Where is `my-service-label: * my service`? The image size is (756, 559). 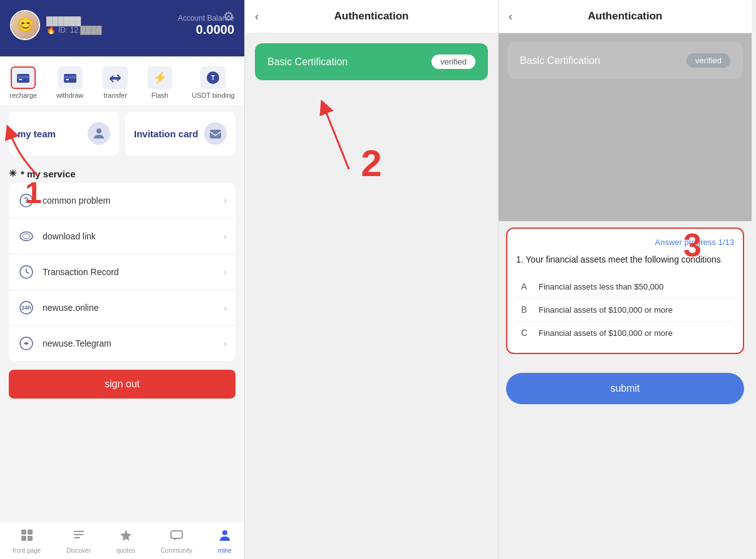 my-service-label: * my service is located at coordinates (48, 174).